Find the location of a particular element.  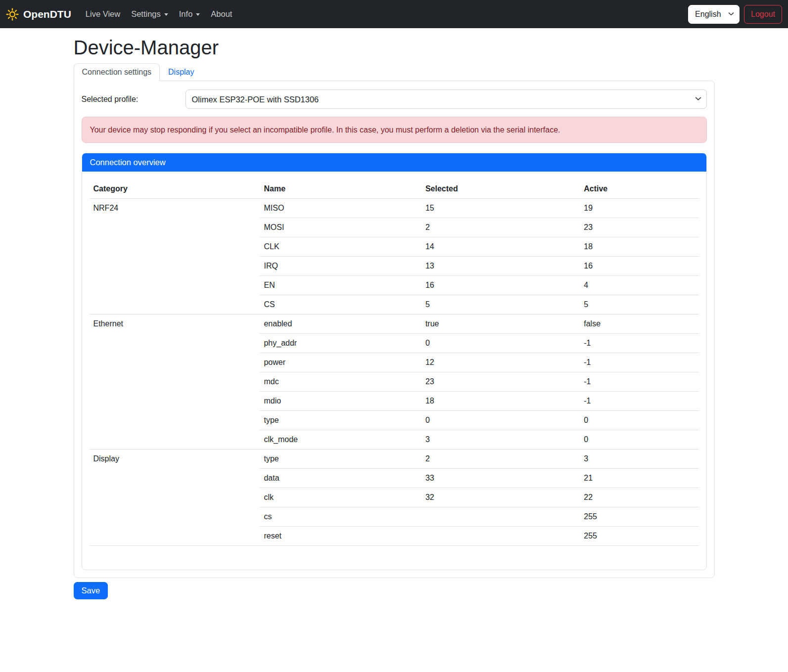

selected-cell: 12 is located at coordinates (501, 363).